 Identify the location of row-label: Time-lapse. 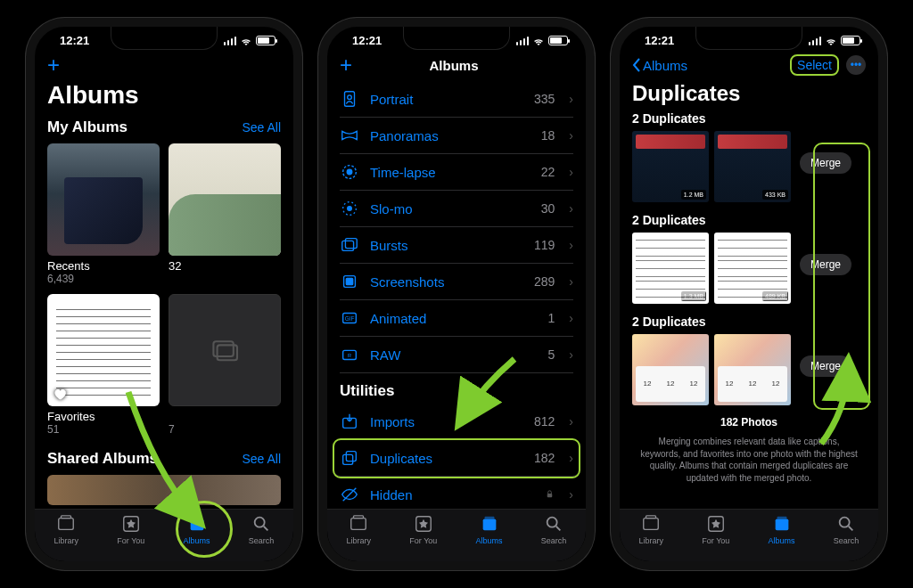
(450, 173).